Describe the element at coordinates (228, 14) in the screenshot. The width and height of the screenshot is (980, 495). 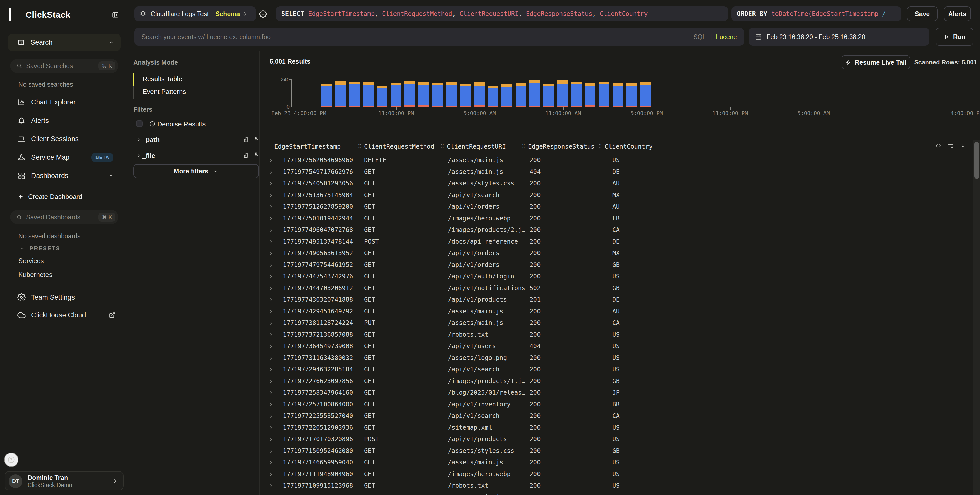
I see `schema-toggle: Schema` at that location.